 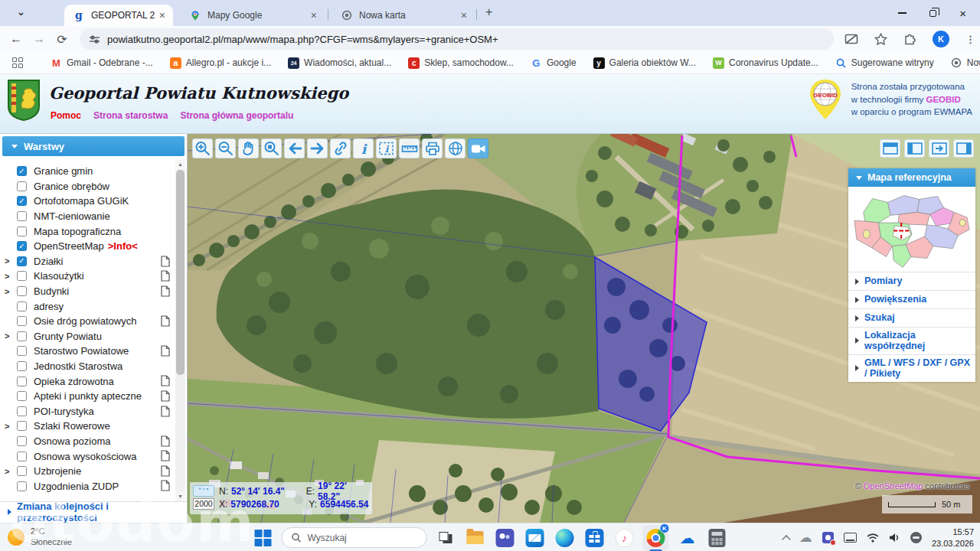 What do you see at coordinates (253, 15) in the screenshot?
I see `browser-tab: Mapy Google×` at bounding box center [253, 15].